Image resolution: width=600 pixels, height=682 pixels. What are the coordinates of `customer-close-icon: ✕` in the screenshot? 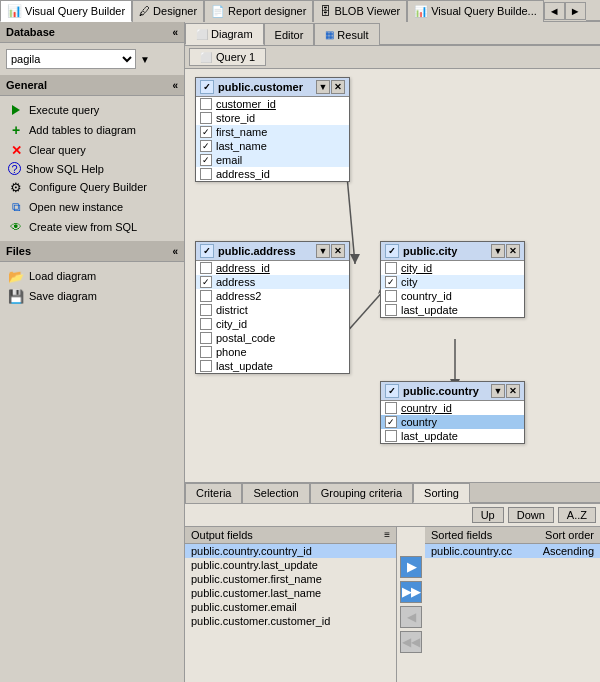 It's located at (338, 87).